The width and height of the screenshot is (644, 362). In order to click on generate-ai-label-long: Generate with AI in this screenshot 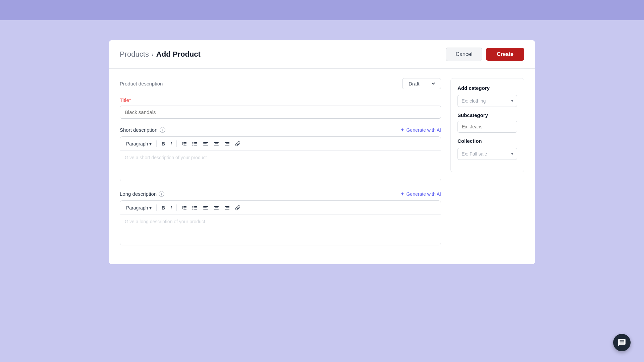, I will do `click(424, 194)`.